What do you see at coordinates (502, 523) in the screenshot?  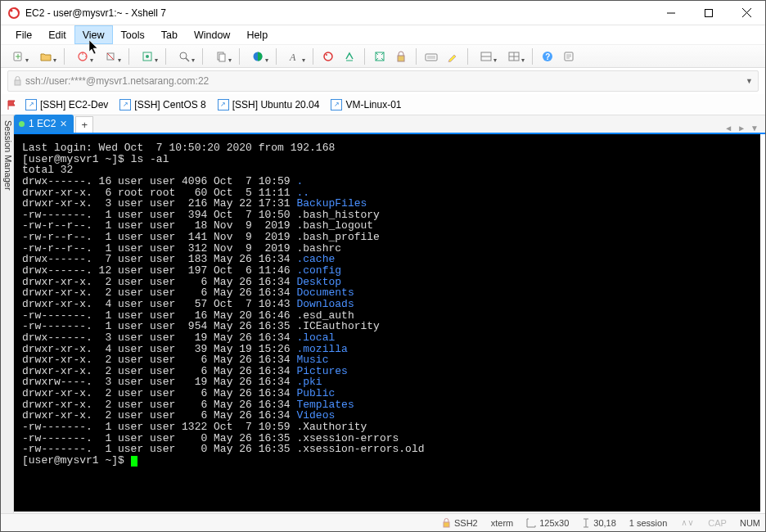 I see `status-term: xterm` at bounding box center [502, 523].